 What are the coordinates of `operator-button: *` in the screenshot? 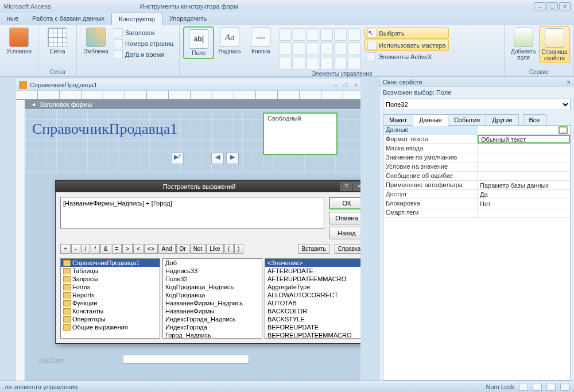 It's located at (95, 249).